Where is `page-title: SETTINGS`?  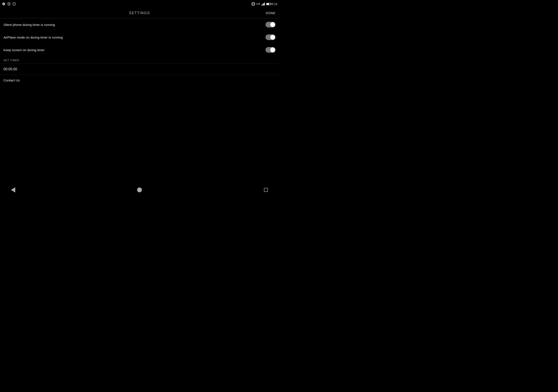 page-title: SETTINGS is located at coordinates (140, 13).